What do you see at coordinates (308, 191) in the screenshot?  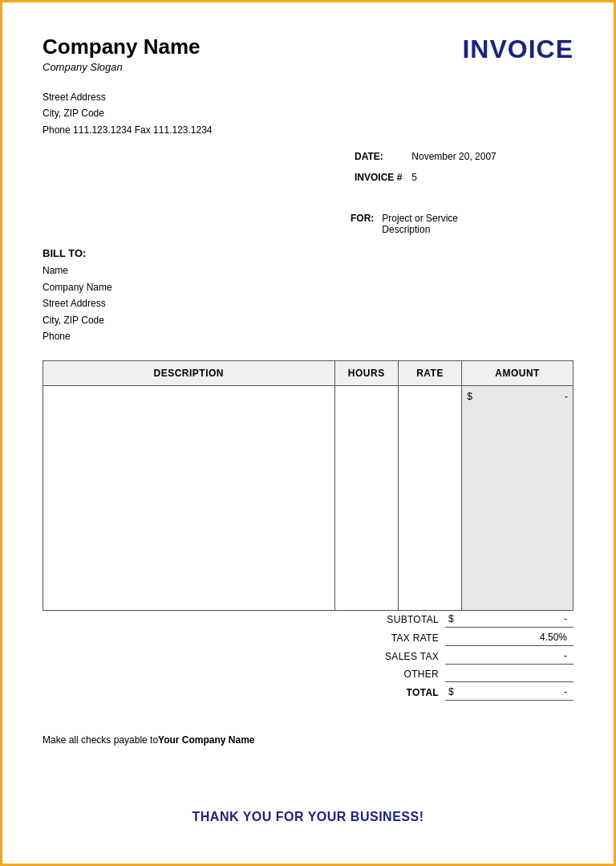 I see `info-section: DATE: November 20, 2007 INVOICE # 5 FOR:…` at bounding box center [308, 191].